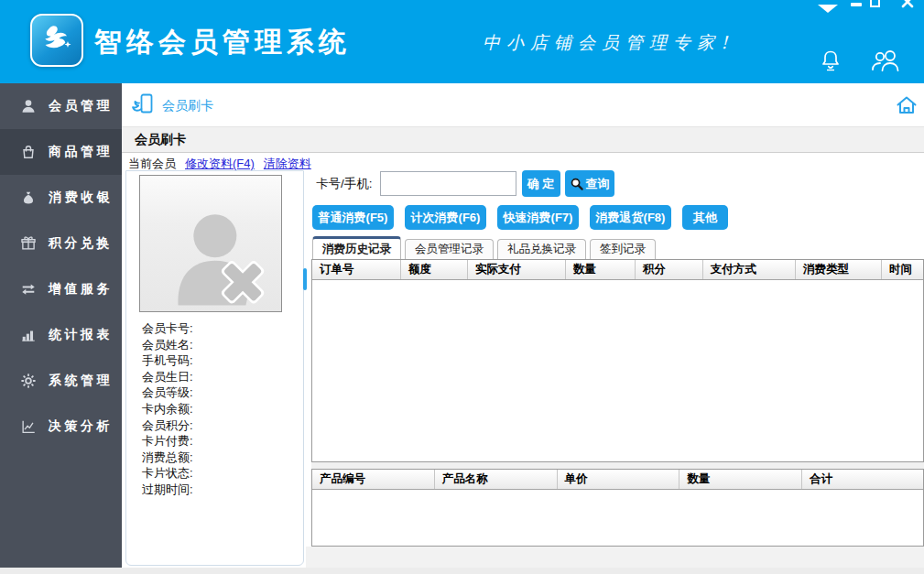 This screenshot has width=924, height=574. I want to click on account-icon, so click(885, 62).